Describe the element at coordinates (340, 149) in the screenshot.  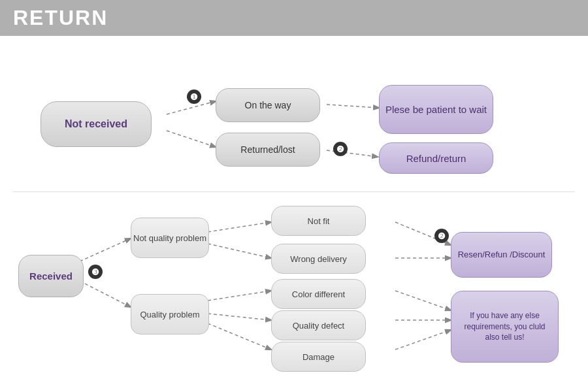
I see `badge-2-top: ❷` at that location.